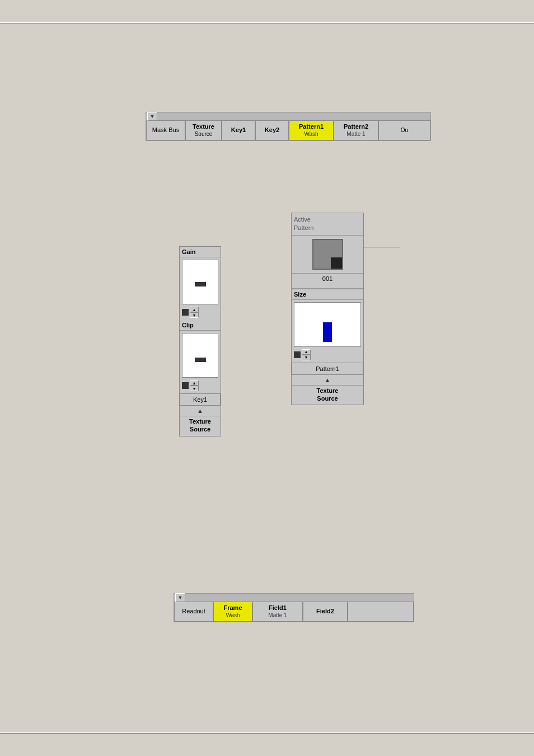 The image size is (534, 756). I want to click on gain-slider-track, so click(200, 282).